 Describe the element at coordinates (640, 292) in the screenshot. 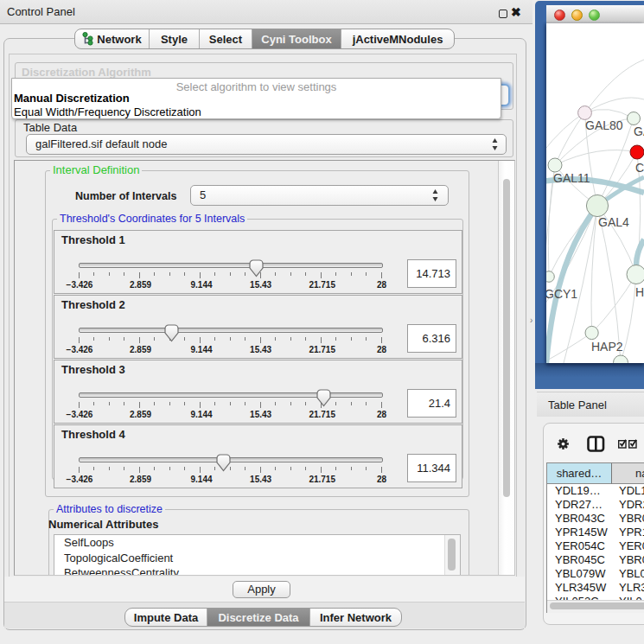

I see `svg-text: H` at that location.